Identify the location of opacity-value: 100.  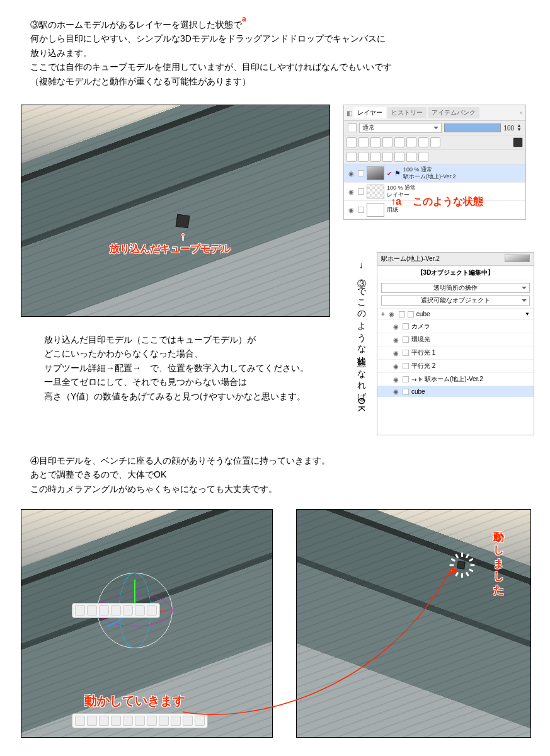
(509, 129).